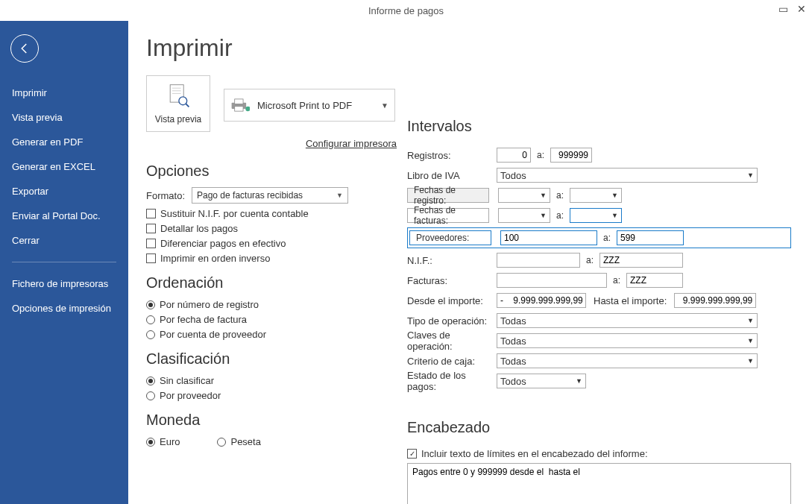 Image resolution: width=812 pixels, height=504 pixels. Describe the element at coordinates (178, 104) in the screenshot. I see `preview-button: Vista previa` at that location.